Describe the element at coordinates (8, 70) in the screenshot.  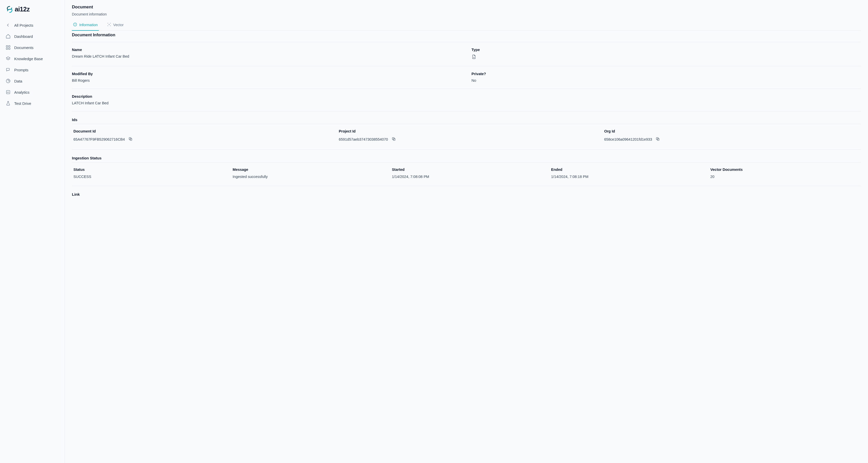
I see `chat-icon` at that location.